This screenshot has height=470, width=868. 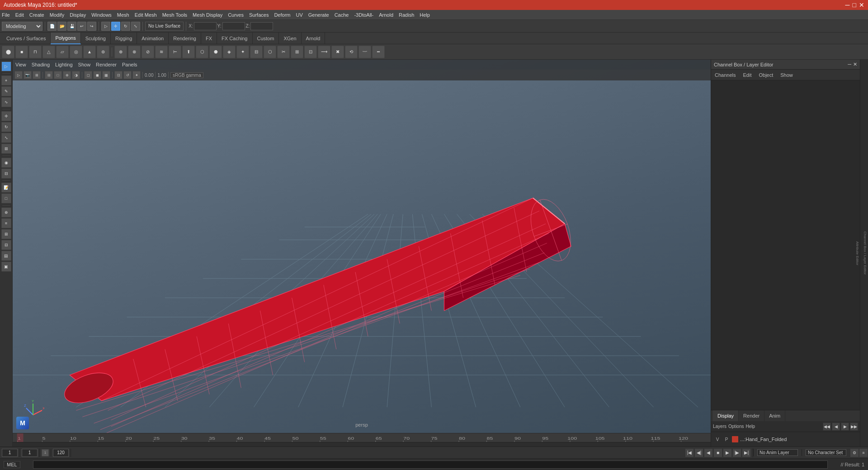 I want to click on stop-btn: ■, so click(x=718, y=453).